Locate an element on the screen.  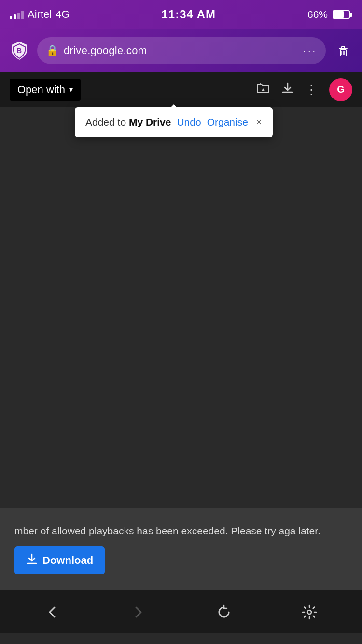
download-toolbar-icon is located at coordinates (288, 90).